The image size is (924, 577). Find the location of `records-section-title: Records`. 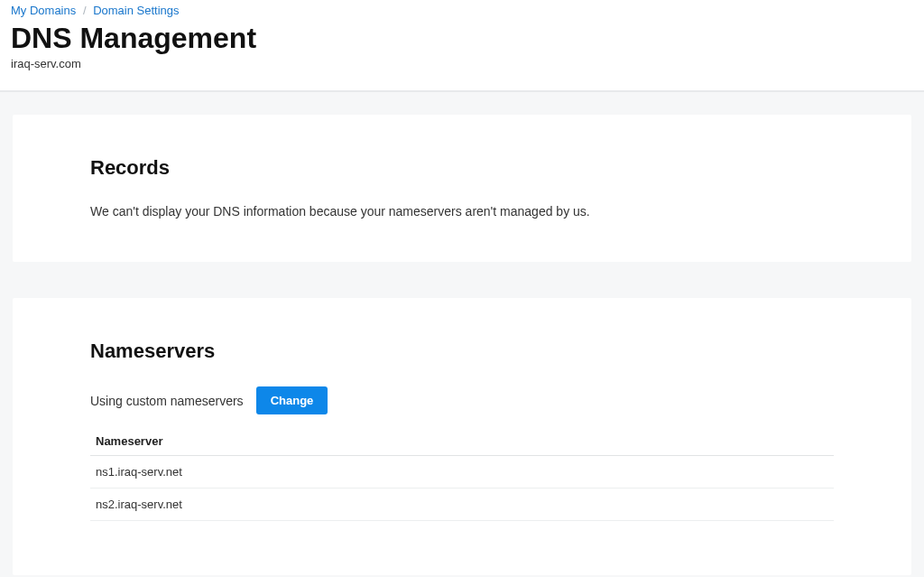

records-section-title: Records is located at coordinates (462, 168).